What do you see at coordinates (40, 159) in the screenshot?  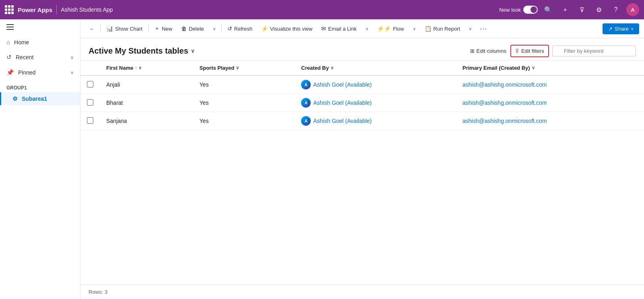 I see `sidebar: ⌂ Home ↺ Recent ∨ 📌 Pinned ∨ Group1 ⚙ Su…` at bounding box center [40, 159].